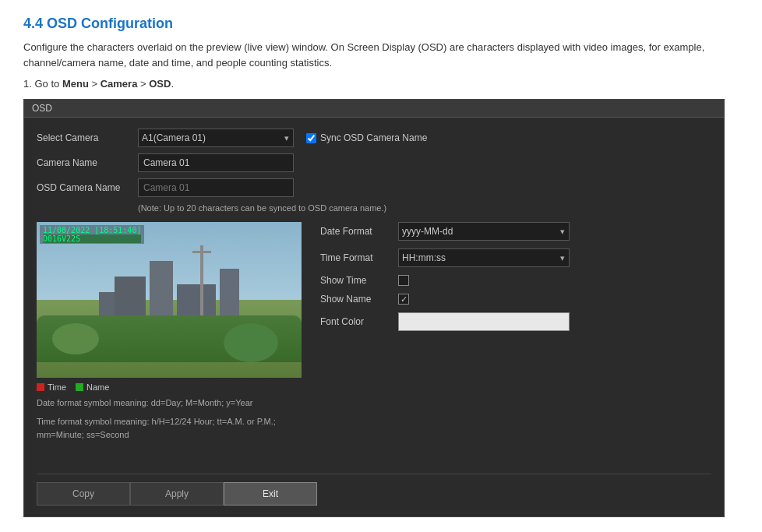  I want to click on sync-osd-text: Sync OSD Camera Name, so click(374, 138).